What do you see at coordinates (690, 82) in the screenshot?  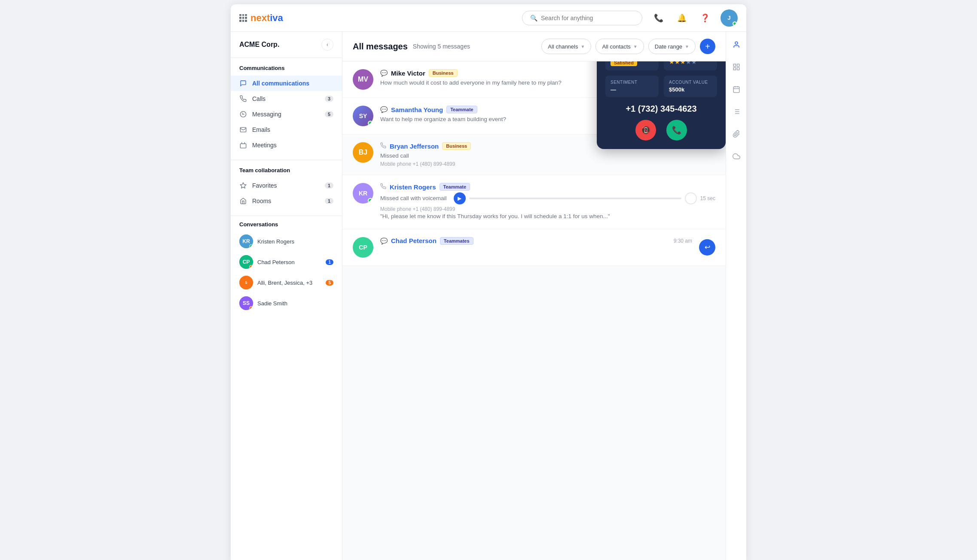 I see `account-value-label: ACCOUNT VALUE` at bounding box center [690, 82].